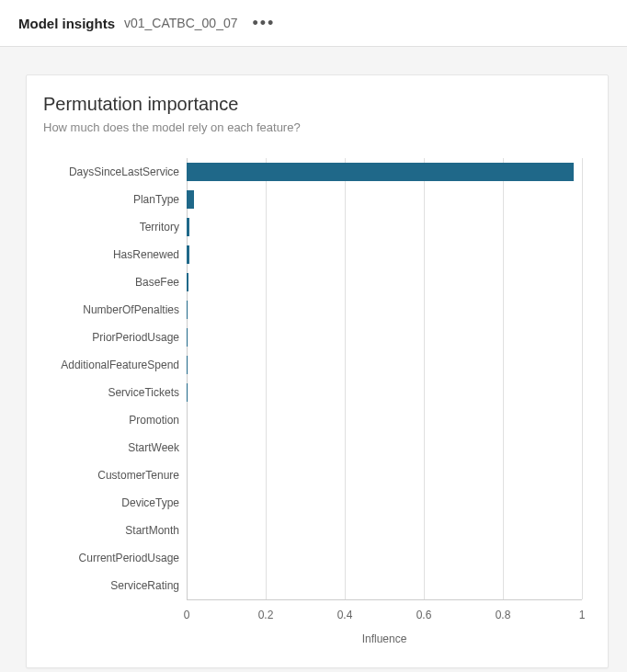 The image size is (627, 672). What do you see at coordinates (115, 172) in the screenshot?
I see `bar-label: DaysSinceLastService` at bounding box center [115, 172].